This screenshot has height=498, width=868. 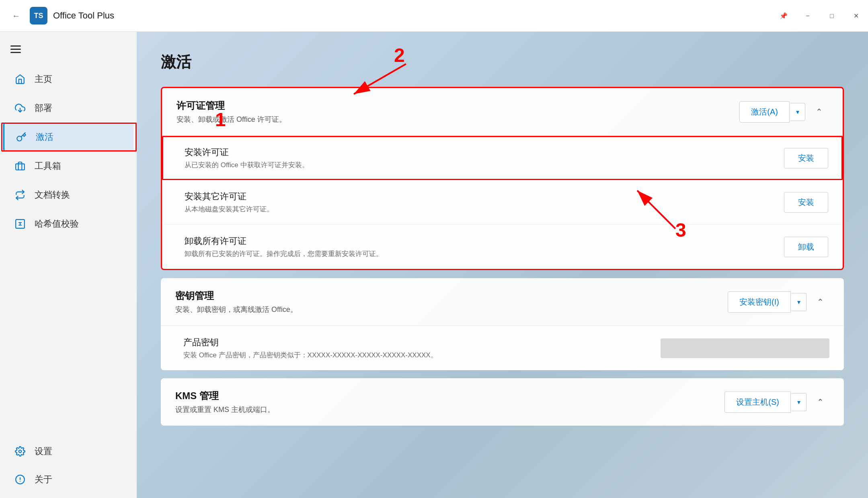 What do you see at coordinates (52, 195) in the screenshot?
I see `sidebar-item-label-convert: 文档转换` at bounding box center [52, 195].